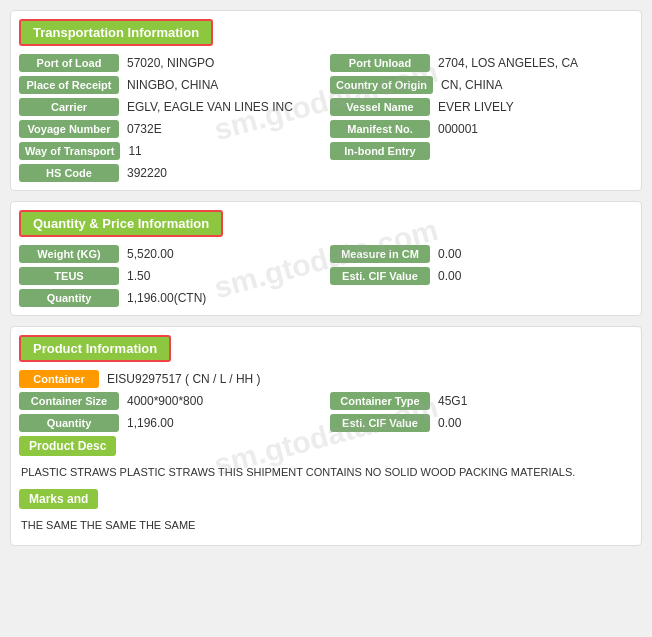  What do you see at coordinates (69, 423) in the screenshot?
I see `prod-quantity-label: Quantity` at bounding box center [69, 423].